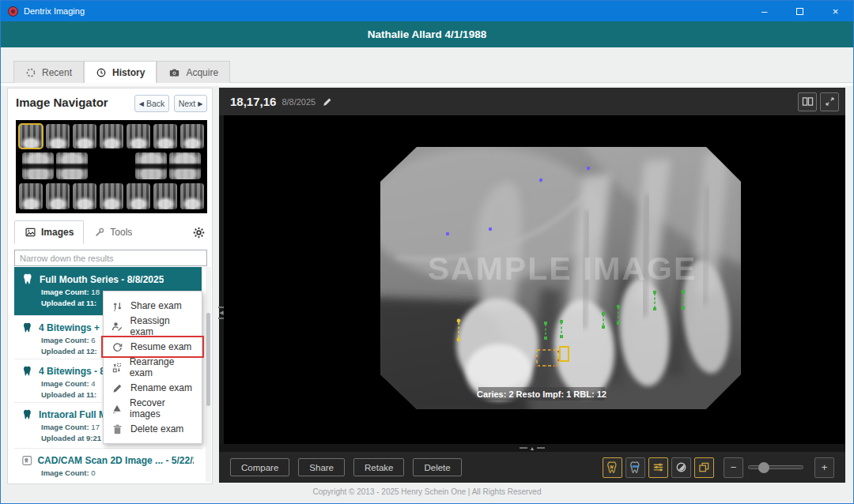 This screenshot has height=504, width=854. I want to click on resume-exam-icon, so click(117, 348).